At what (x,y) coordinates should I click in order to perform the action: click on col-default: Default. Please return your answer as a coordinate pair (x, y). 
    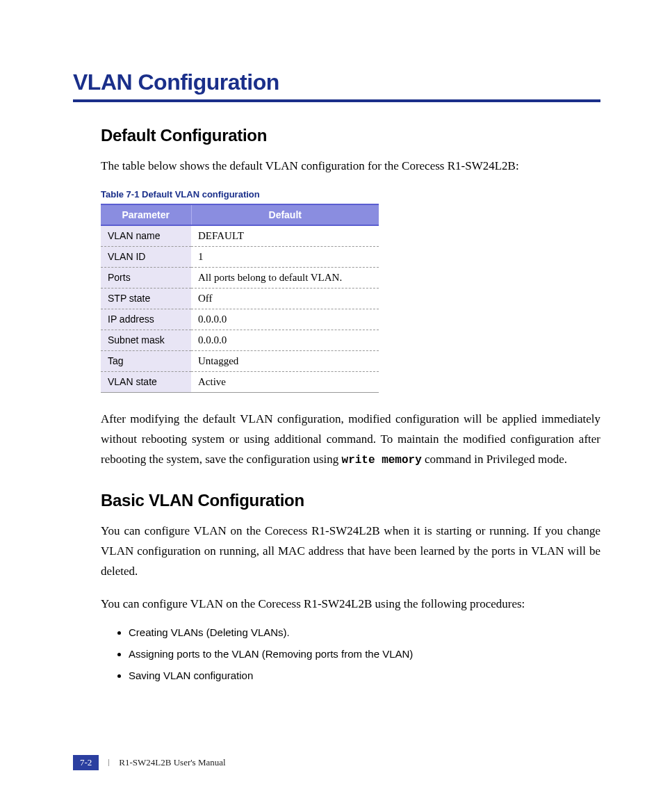
    Looking at the image, I should click on (285, 215).